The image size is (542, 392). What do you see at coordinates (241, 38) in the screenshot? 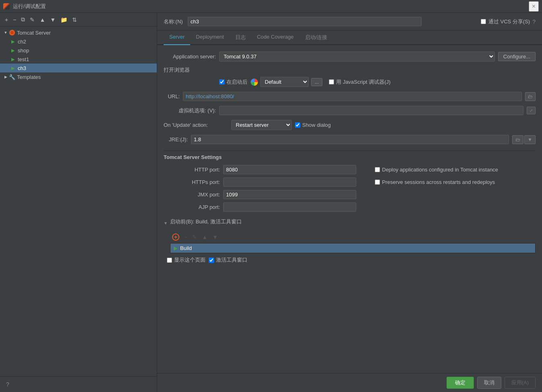
I see `tab-logs: 日志` at bounding box center [241, 38].